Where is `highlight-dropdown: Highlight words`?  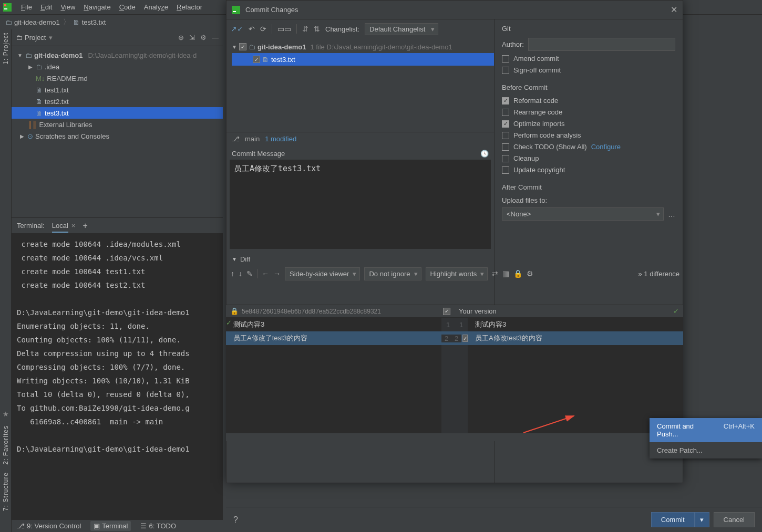 highlight-dropdown: Highlight words is located at coordinates (457, 274).